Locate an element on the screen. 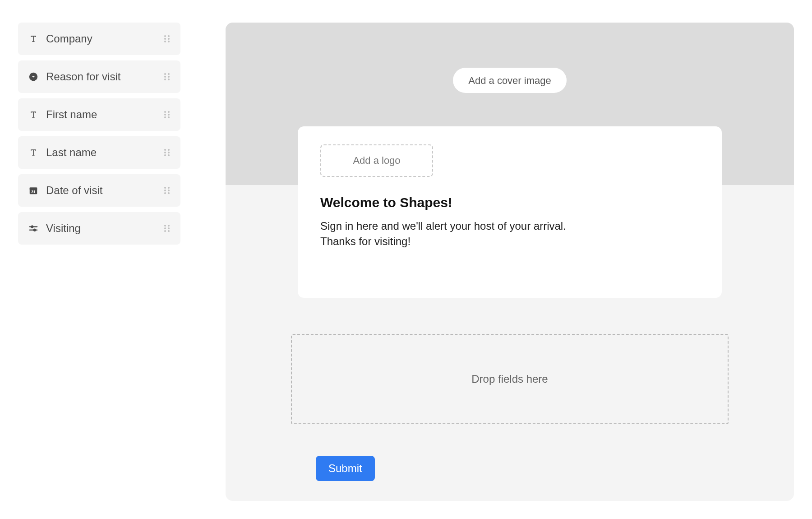  svg-text: 31 is located at coordinates (33, 192).